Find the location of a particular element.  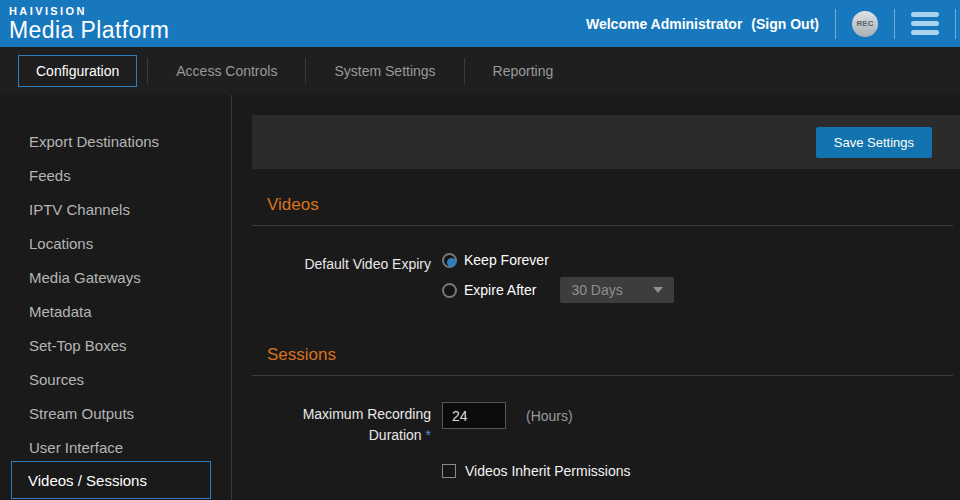

welcome-text: Welcome Administrator is located at coordinates (664, 24).